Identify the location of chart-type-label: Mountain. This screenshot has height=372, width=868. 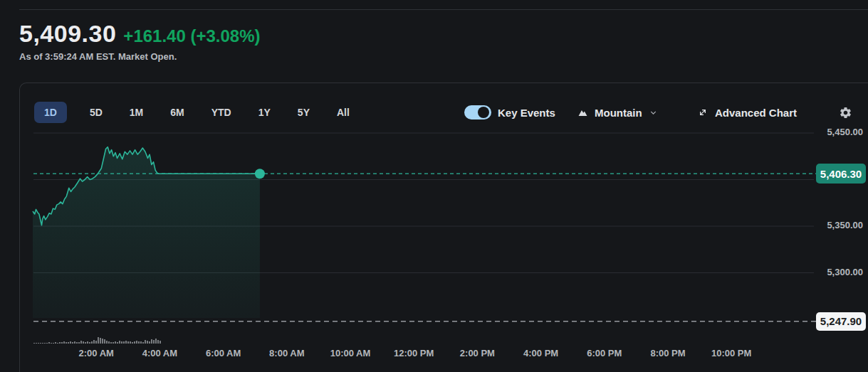
(618, 112).